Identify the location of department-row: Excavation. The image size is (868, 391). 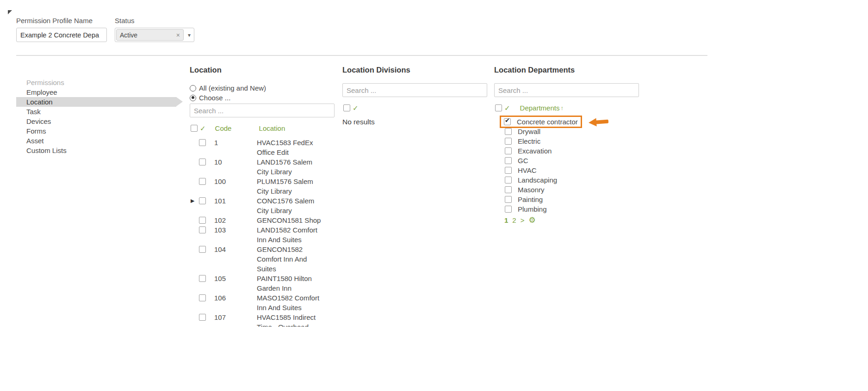
(567, 151).